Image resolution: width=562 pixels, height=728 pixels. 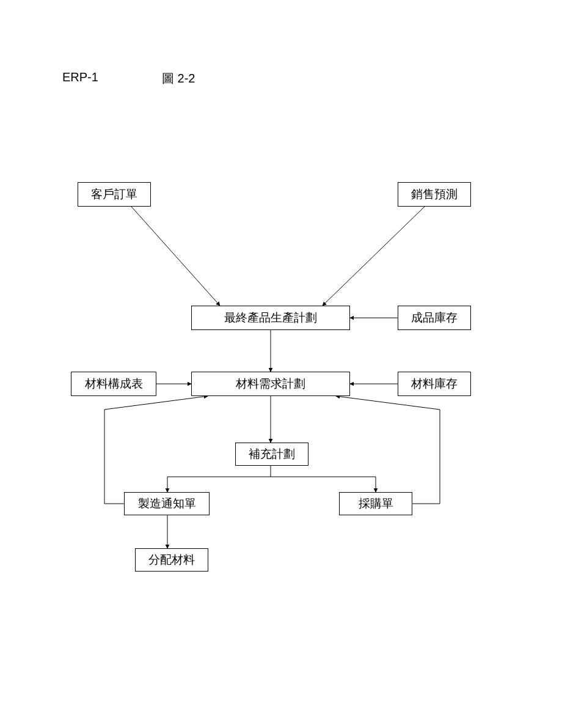 What do you see at coordinates (271, 384) in the screenshot?
I see `box-mrp: 材料需求計劃` at bounding box center [271, 384].